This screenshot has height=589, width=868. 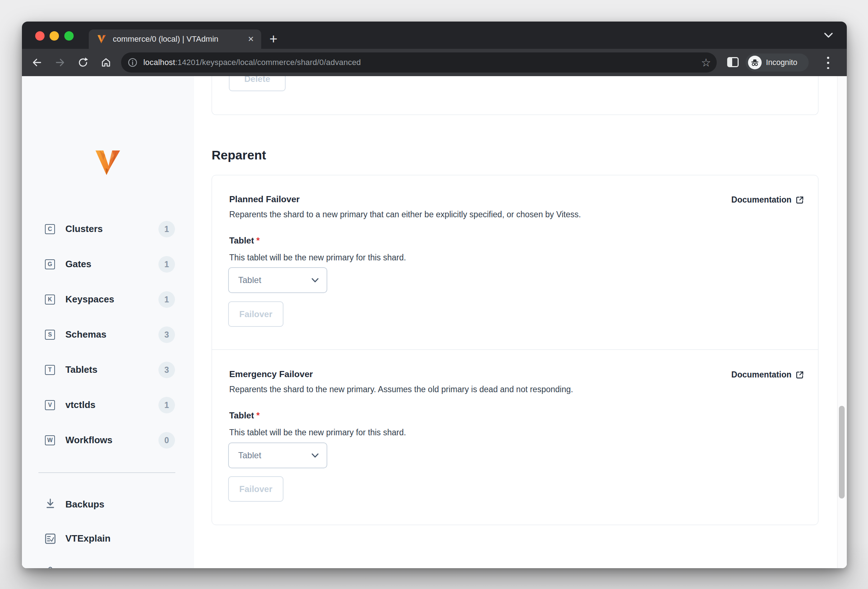 I want to click on vitess-logo, so click(x=108, y=163).